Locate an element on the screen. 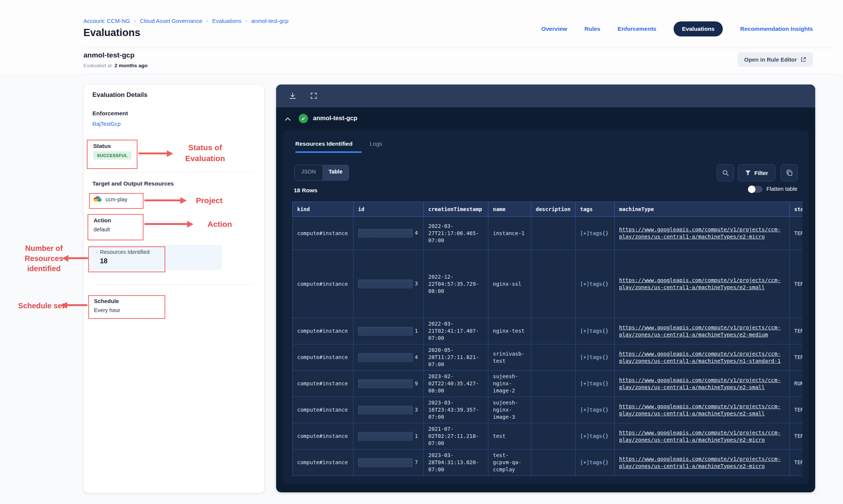 The width and height of the screenshot is (843, 504). evaluated-at-value: 2 months ago is located at coordinates (131, 65).